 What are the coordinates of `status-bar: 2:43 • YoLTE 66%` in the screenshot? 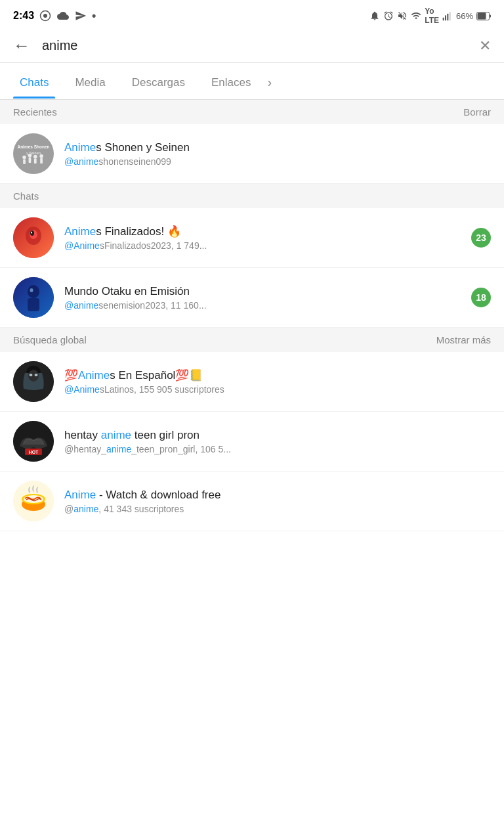 It's located at (252, 14).